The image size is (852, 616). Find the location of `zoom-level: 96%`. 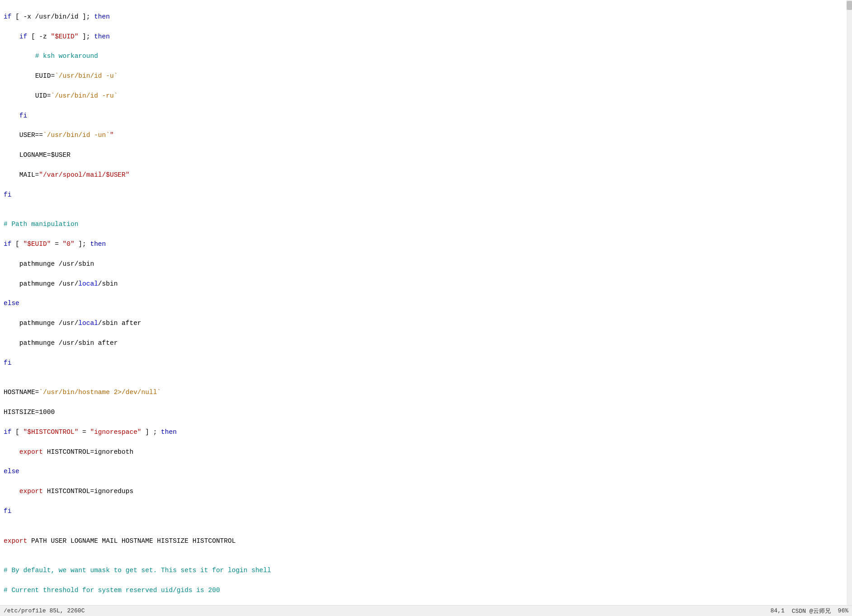

zoom-level: 96% is located at coordinates (843, 611).